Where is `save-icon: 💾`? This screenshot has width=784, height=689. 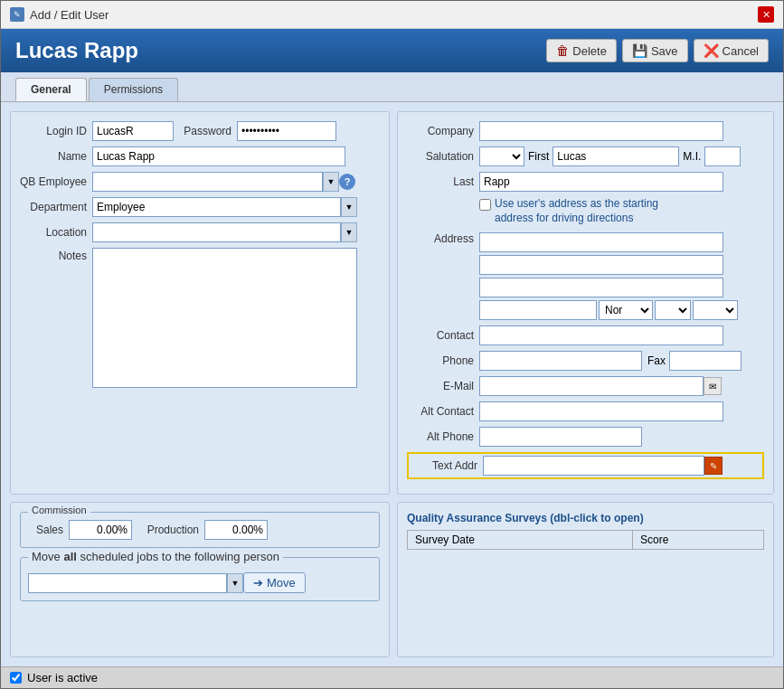
save-icon: 💾 is located at coordinates (640, 51).